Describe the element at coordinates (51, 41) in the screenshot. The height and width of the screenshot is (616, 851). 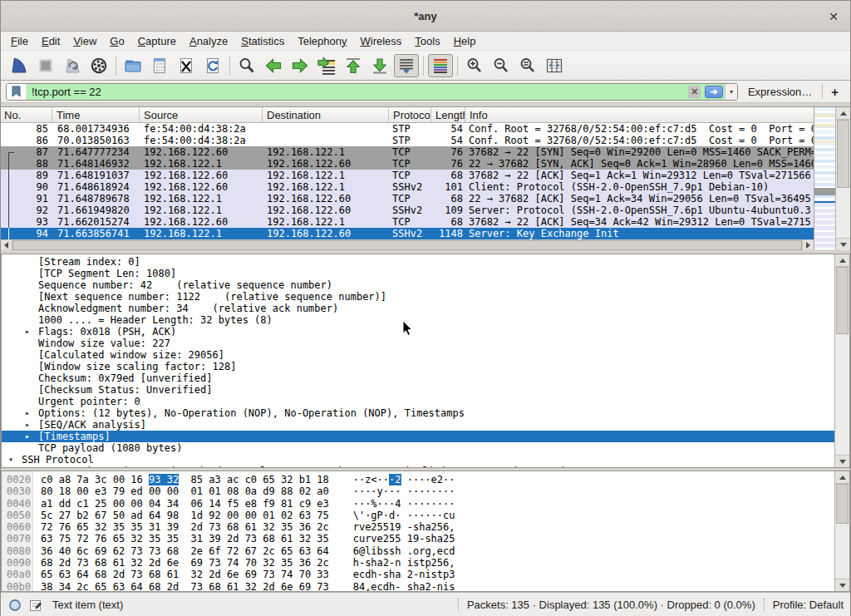
I see `menu-item: Edit` at that location.